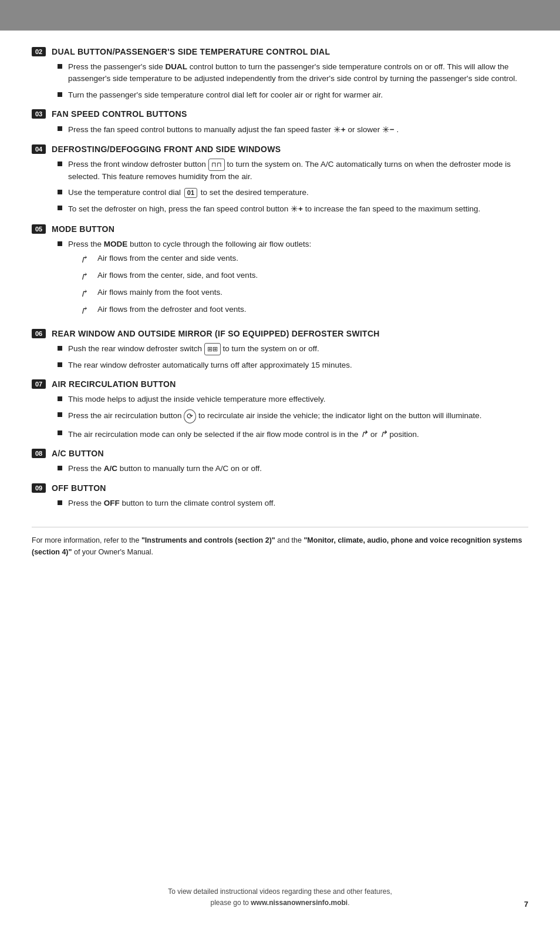 This screenshot has width=560, height=925. What do you see at coordinates (293, 503) in the screenshot?
I see `bullet-item: Press the OFF button to turn the climate…` at bounding box center [293, 503].